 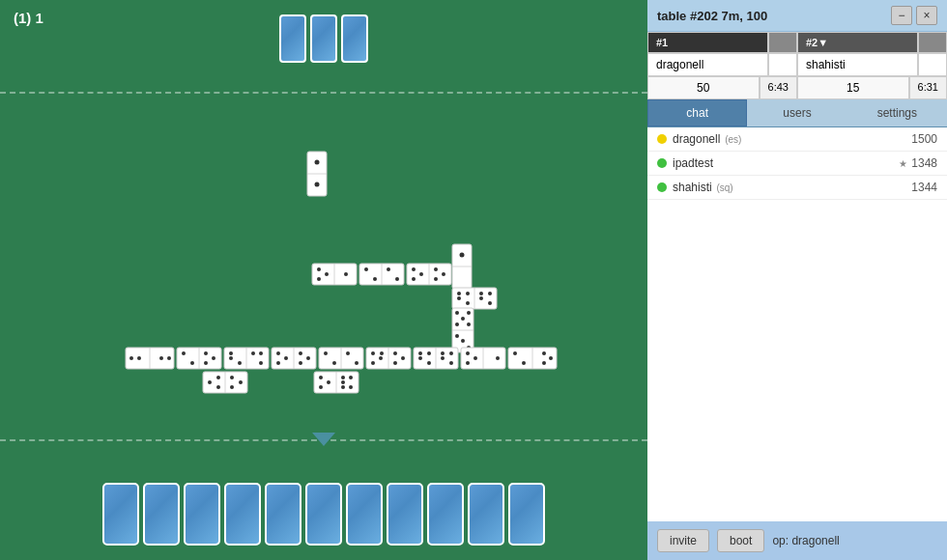 I want to click on player-hand, so click(x=324, y=514).